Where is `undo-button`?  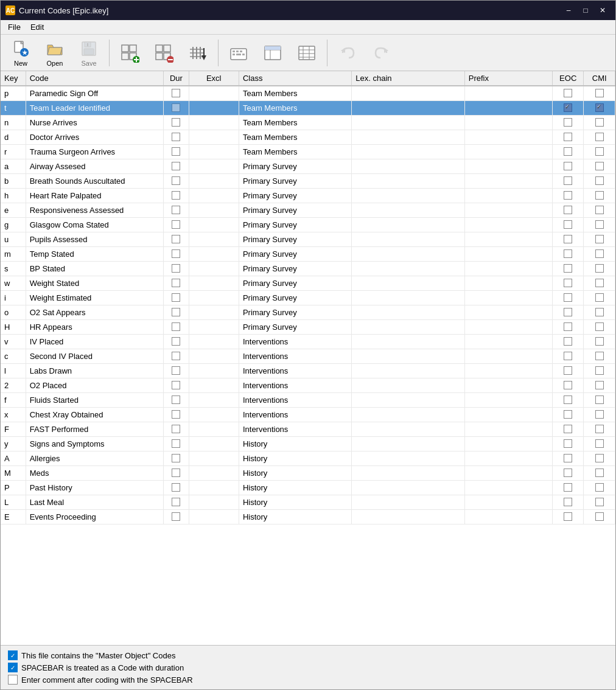 undo-button is located at coordinates (348, 53).